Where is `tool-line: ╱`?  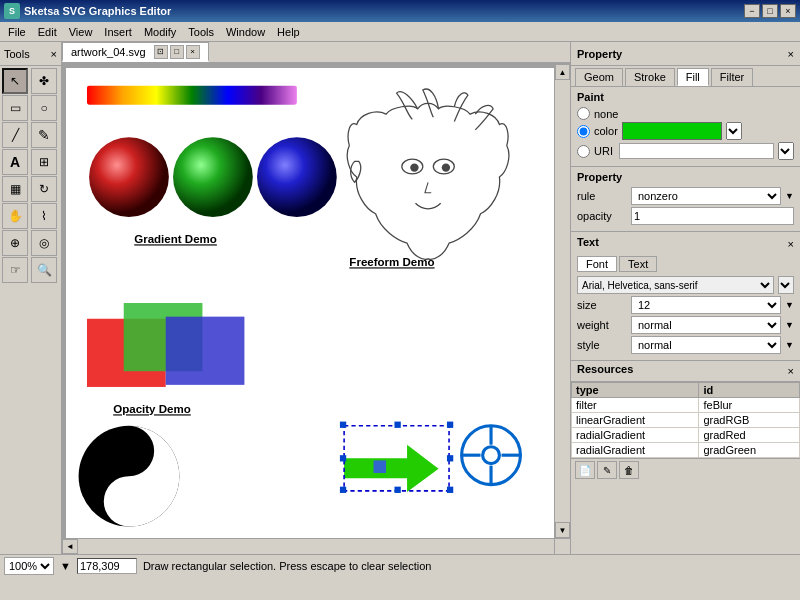
tool-line: ╱ is located at coordinates (15, 135).